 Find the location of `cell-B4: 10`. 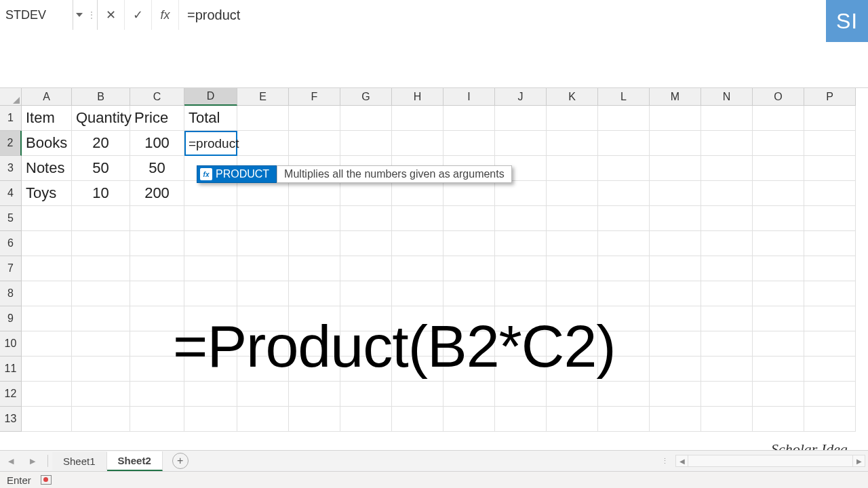

cell-B4: 10 is located at coordinates (101, 194).